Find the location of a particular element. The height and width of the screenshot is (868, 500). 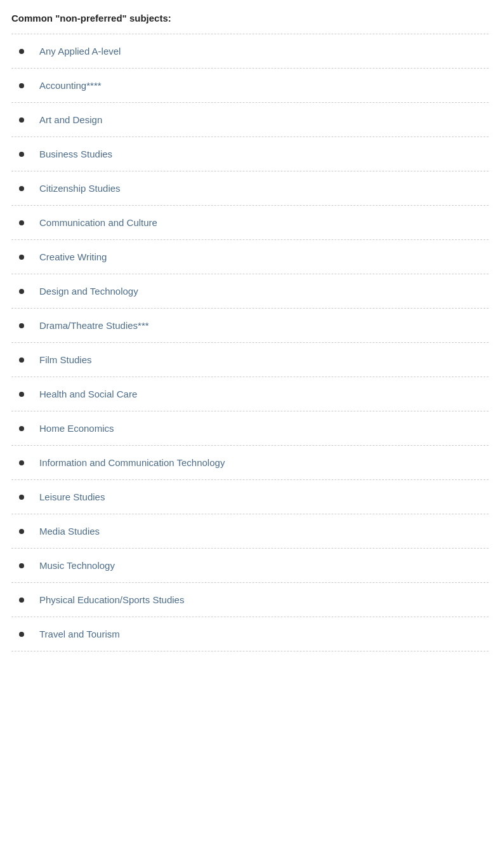

subject-label: Health and Social Care is located at coordinates (88, 394).